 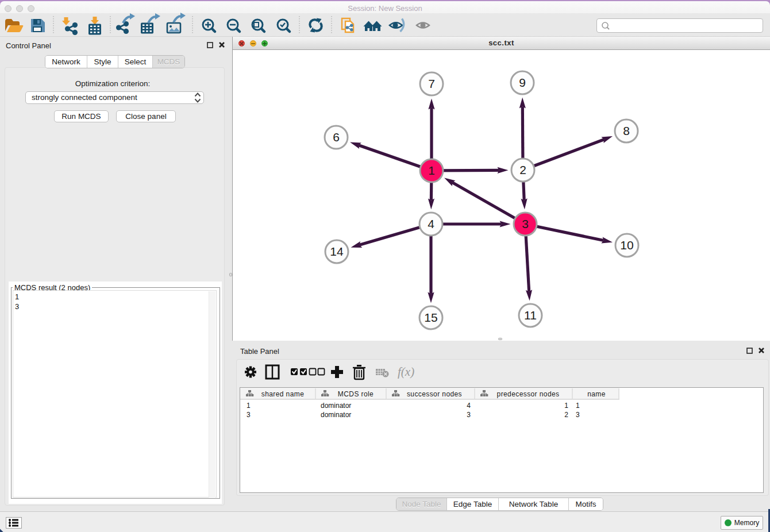 What do you see at coordinates (523, 170) in the screenshot?
I see `svg-text: 2` at bounding box center [523, 170].